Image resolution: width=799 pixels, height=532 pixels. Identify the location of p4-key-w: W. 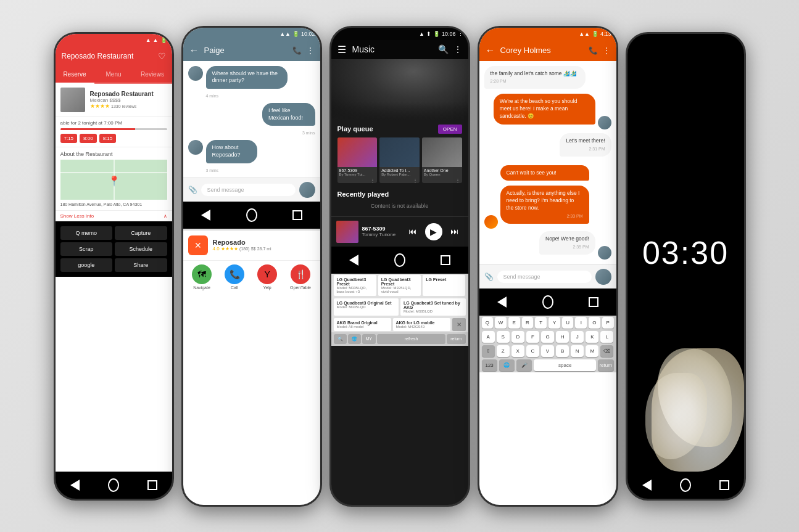
(501, 323).